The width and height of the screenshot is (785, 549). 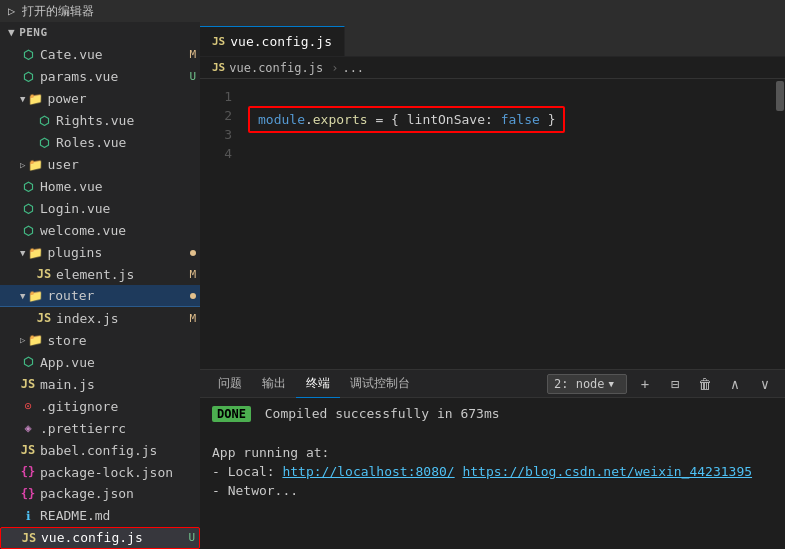 What do you see at coordinates (318, 384) in the screenshot?
I see `tab-terminal: 终端` at bounding box center [318, 384].